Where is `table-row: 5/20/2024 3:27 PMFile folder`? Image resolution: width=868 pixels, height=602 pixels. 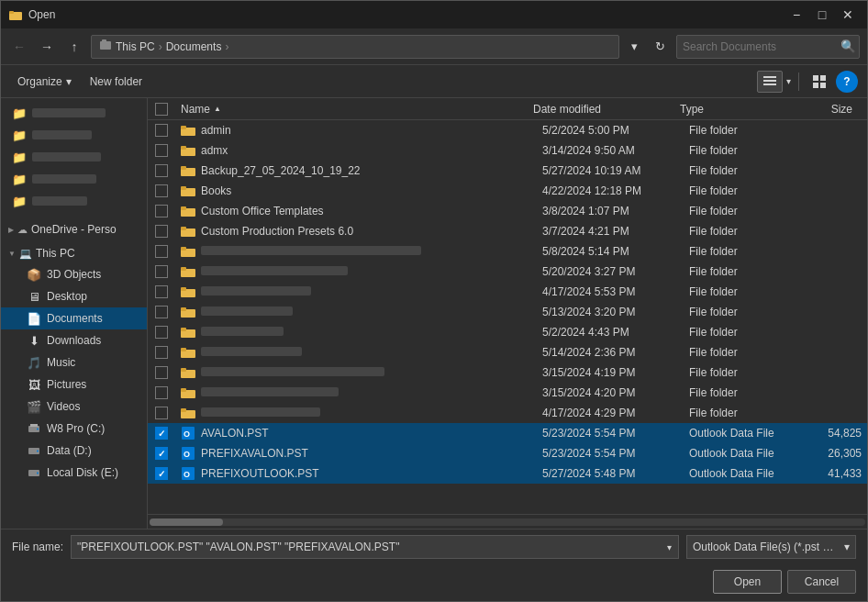
table-row: 5/20/2024 3:27 PMFile folder is located at coordinates (507, 272).